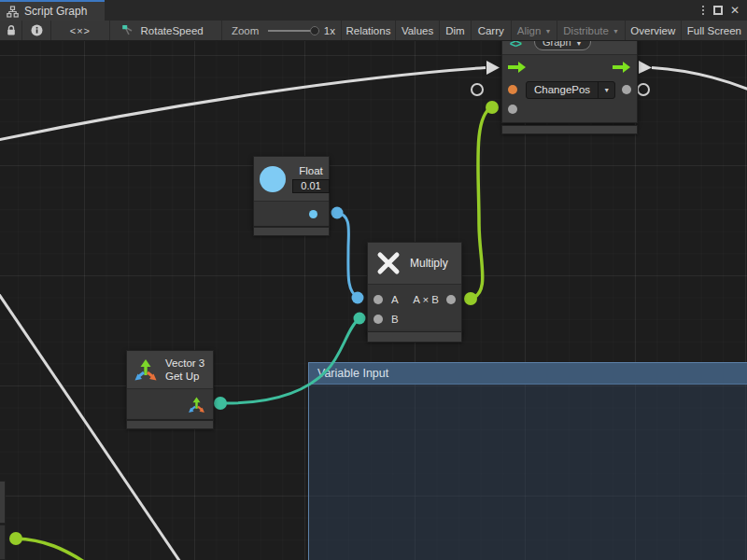  What do you see at coordinates (330, 31) in the screenshot?
I see `zoom-value: 1x` at bounding box center [330, 31].